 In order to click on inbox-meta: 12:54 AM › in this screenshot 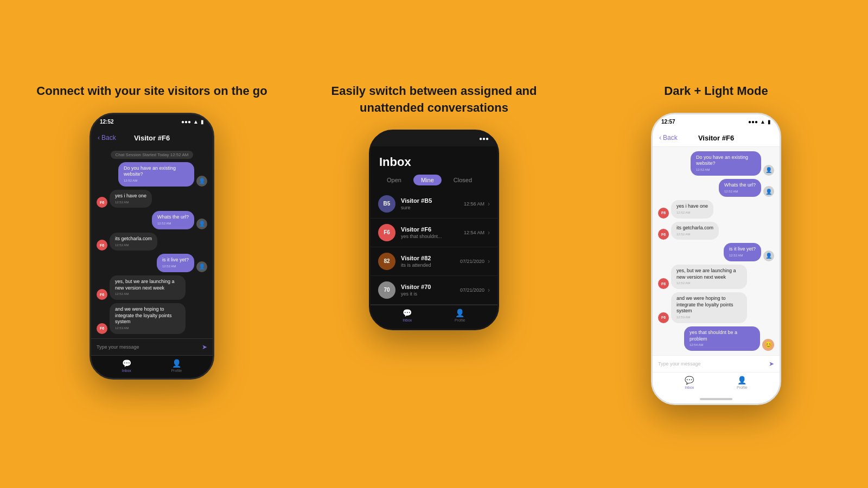, I will do `click(477, 233)`.